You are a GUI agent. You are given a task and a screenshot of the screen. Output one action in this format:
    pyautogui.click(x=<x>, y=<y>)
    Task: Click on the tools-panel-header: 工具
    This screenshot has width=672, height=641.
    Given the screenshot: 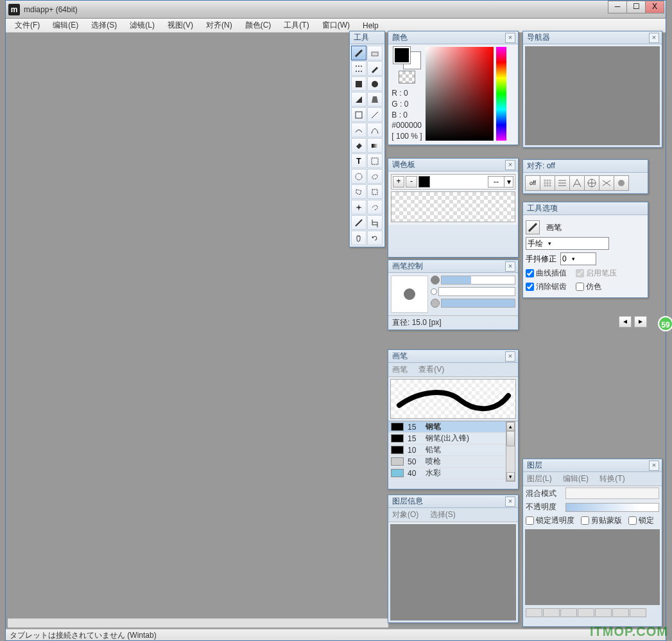 What is the action you would take?
    pyautogui.click(x=367, y=38)
    